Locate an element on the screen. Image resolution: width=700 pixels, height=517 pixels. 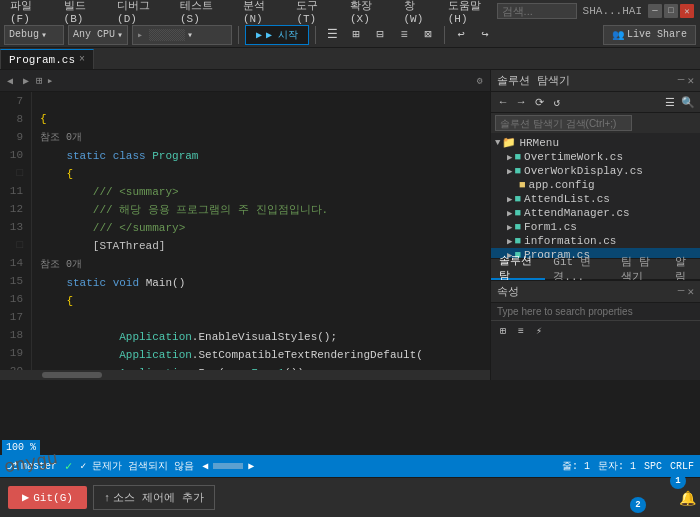
status-crlf: CRLF is located at coordinates (682, 466).